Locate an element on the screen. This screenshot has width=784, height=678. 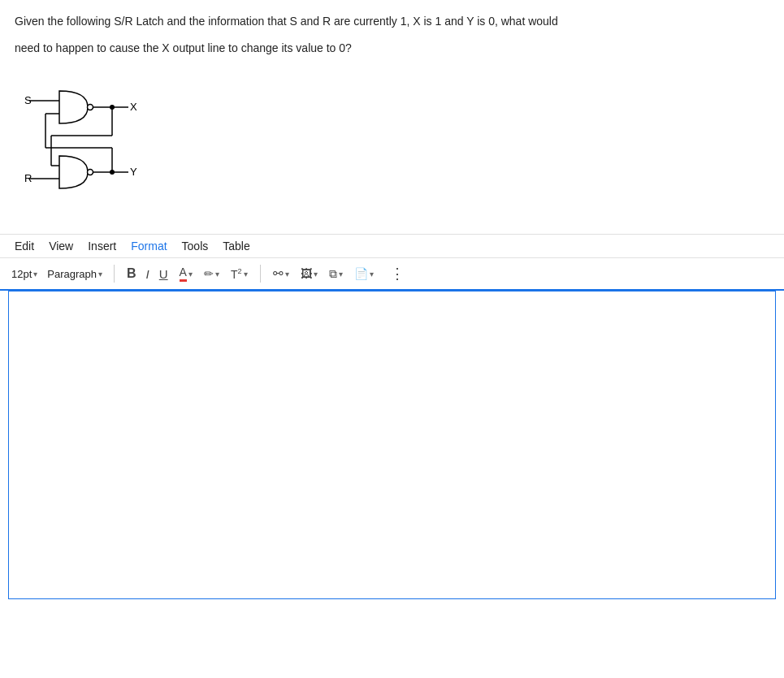
insert-special-button: 📄 ▾ is located at coordinates (364, 274).